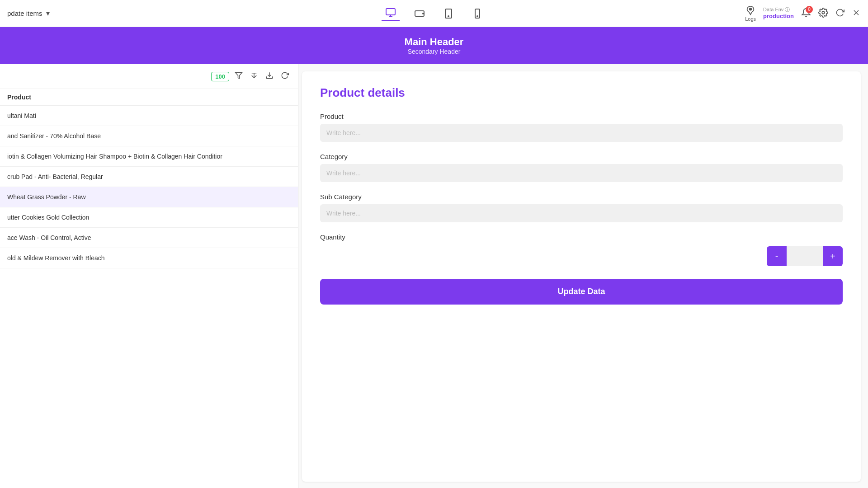  Describe the element at coordinates (823, 14) in the screenshot. I see `settings-button` at that location.